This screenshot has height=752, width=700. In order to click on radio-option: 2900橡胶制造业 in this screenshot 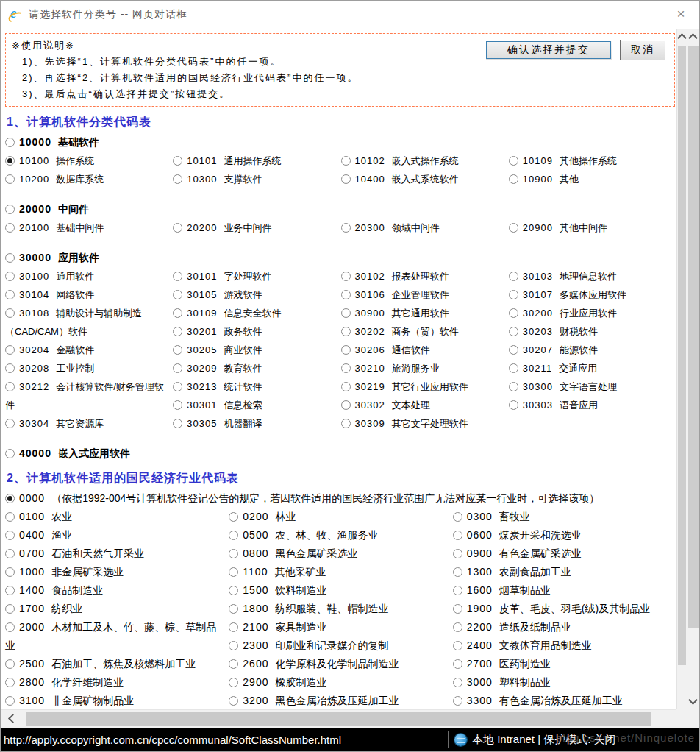, I will do `click(338, 683)`.